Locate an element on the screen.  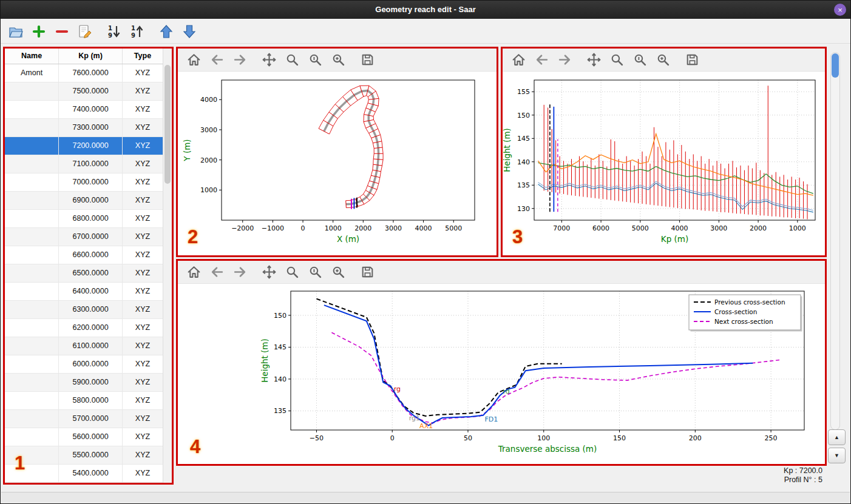
col-header-kp: Kp (m) is located at coordinates (91, 56).